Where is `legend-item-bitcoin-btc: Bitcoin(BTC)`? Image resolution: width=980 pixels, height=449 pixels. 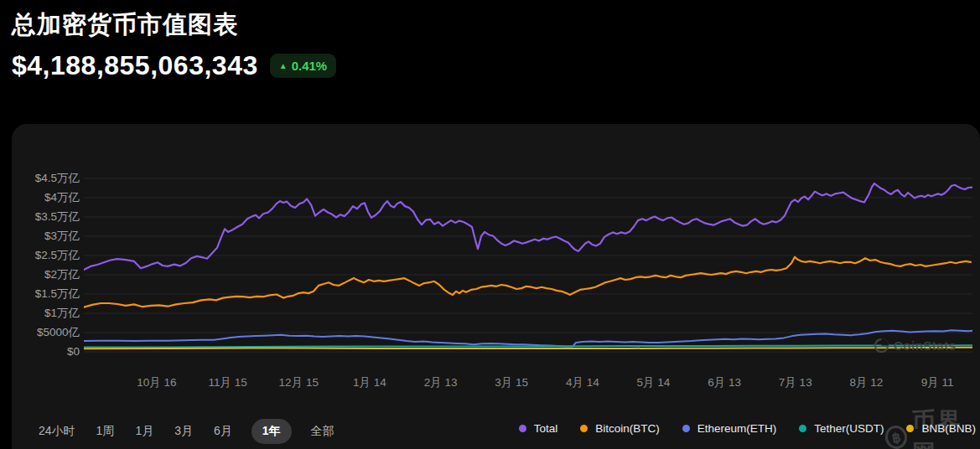
legend-item-bitcoin-btc: Bitcoin(BTC) is located at coordinates (620, 429).